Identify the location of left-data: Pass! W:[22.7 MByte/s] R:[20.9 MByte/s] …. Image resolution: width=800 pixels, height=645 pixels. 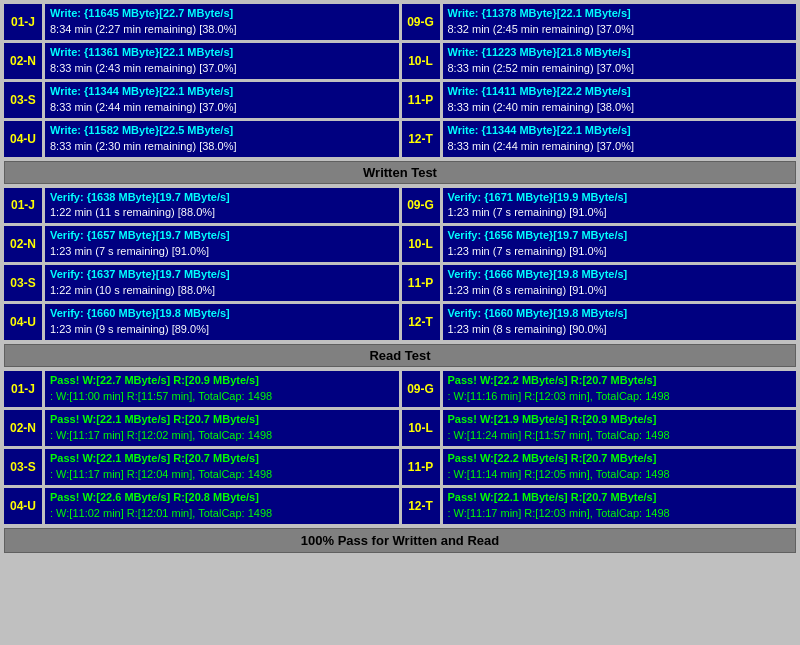
(222, 389).